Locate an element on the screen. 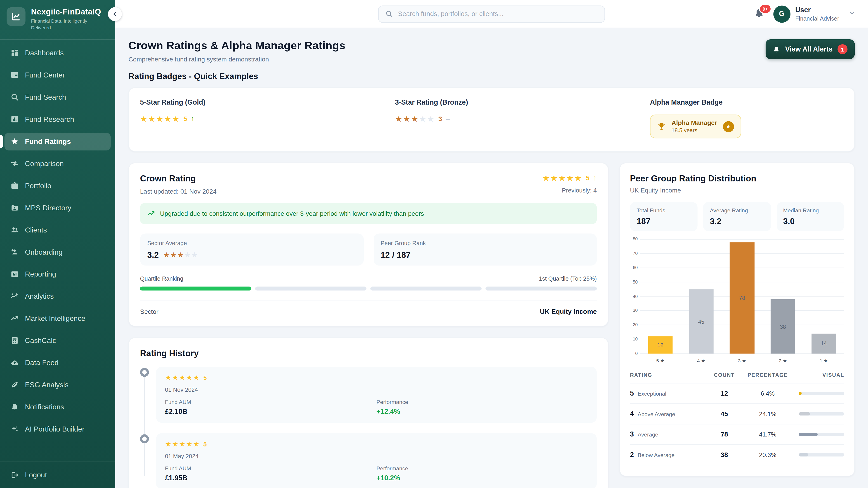  sidebar-item-portfolio: Portfolio is located at coordinates (58, 186).